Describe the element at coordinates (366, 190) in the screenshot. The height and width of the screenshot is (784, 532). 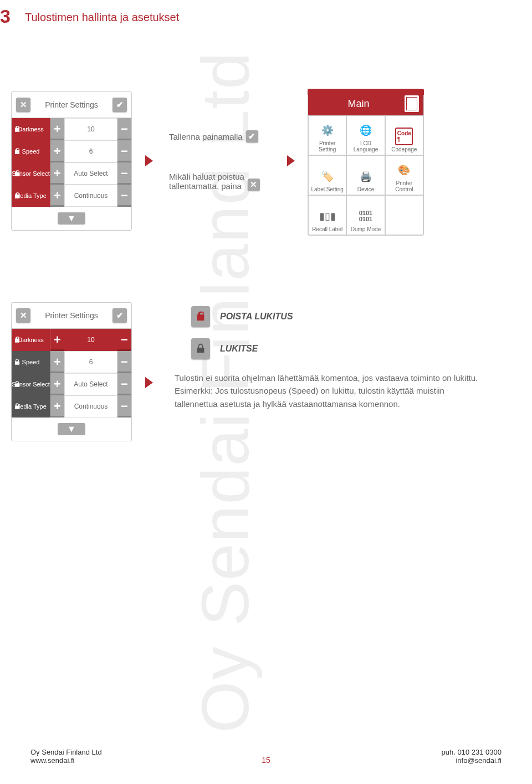
I see `tile-label: Device` at that location.